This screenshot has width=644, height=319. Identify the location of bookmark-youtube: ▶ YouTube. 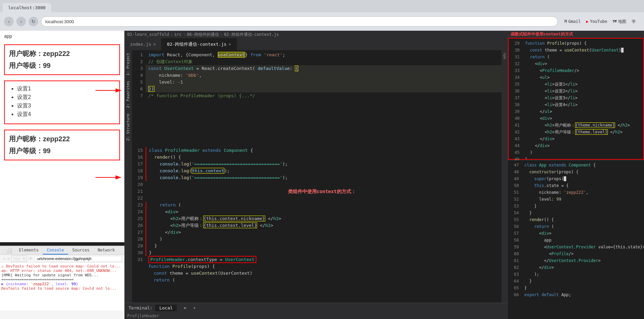
(597, 21).